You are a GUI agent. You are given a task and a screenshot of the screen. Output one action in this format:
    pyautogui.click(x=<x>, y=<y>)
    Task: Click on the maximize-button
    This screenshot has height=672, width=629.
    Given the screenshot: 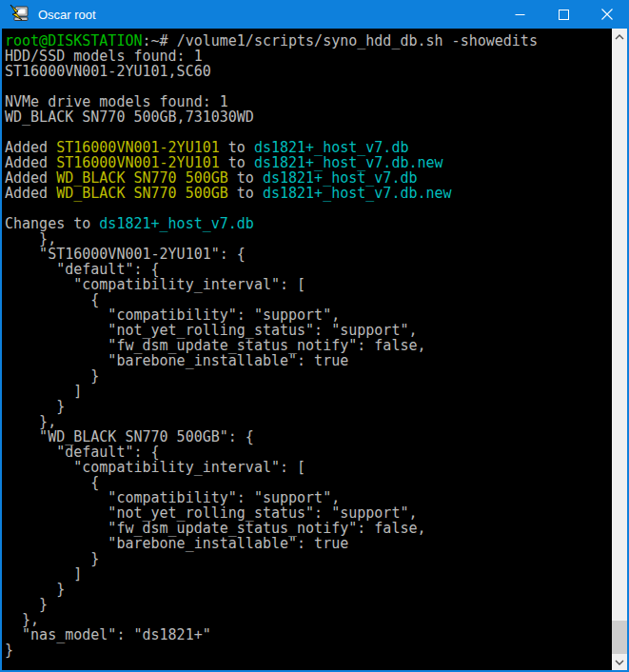 What is the action you would take?
    pyautogui.click(x=563, y=14)
    